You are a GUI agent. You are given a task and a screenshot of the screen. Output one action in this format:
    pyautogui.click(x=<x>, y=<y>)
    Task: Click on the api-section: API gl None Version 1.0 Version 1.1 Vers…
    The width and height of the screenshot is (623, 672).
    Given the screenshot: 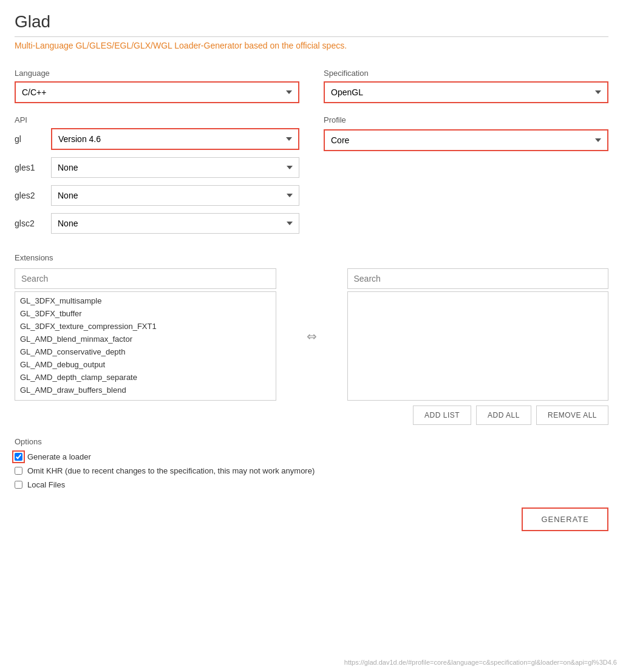 What is the action you would take?
    pyautogui.click(x=157, y=178)
    